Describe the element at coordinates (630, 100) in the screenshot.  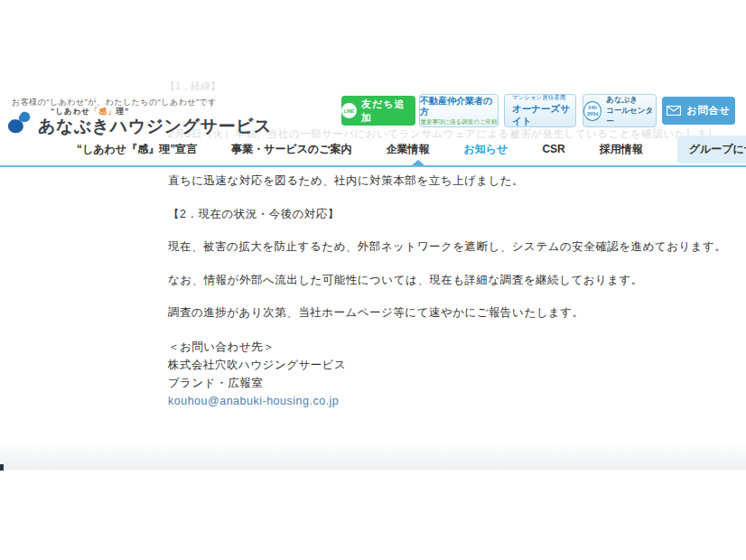
I see `call-center-line1: あなぶき` at that location.